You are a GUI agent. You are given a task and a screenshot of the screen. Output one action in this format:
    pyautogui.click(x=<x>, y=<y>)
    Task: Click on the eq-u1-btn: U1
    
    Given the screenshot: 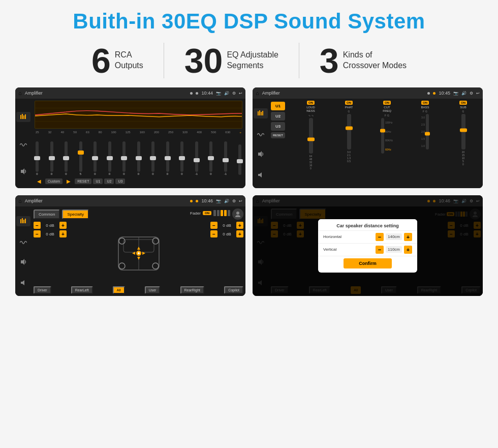 What is the action you would take?
    pyautogui.click(x=98, y=181)
    